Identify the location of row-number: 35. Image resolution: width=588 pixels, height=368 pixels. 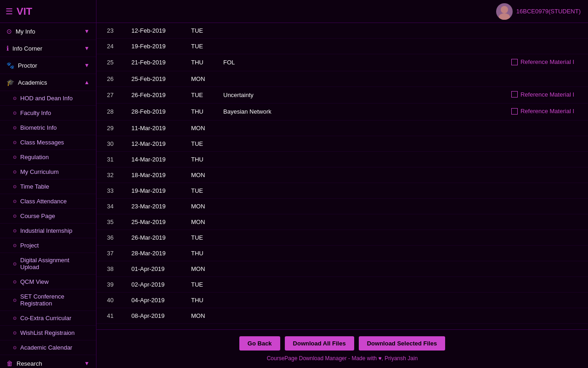
(110, 222).